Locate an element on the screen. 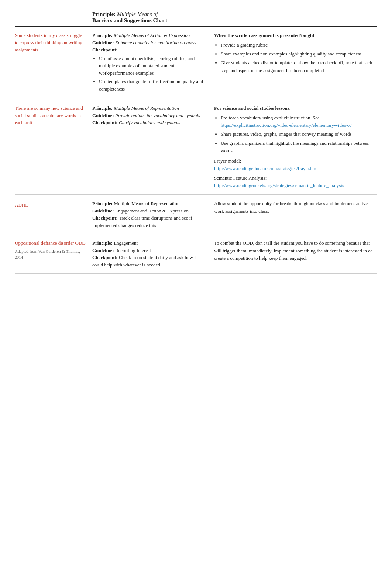 The width and height of the screenshot is (392, 575). principle-vocabulary: Principle: Multiple Means of Representat… is located at coordinates (148, 147).